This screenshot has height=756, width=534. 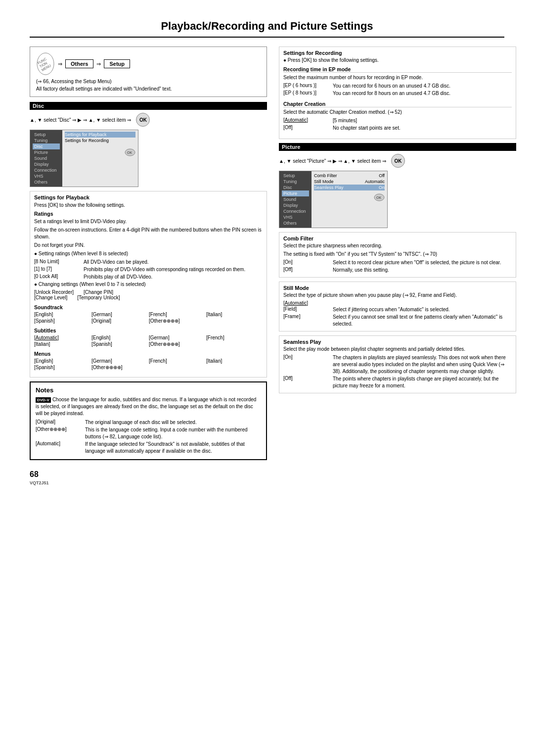 I want to click on settings-playback-section: Settings for Playback Press [OK] to show…, so click(x=148, y=284).